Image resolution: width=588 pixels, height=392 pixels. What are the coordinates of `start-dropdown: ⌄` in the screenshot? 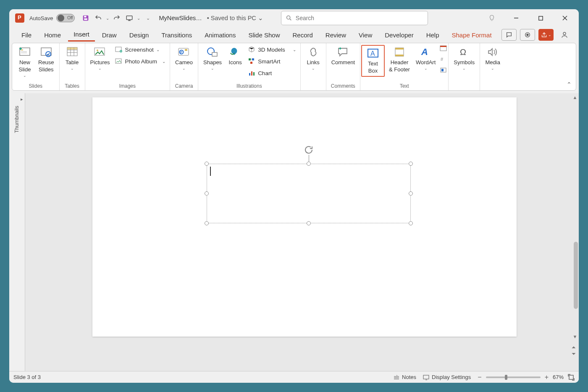 It's located at (139, 18).